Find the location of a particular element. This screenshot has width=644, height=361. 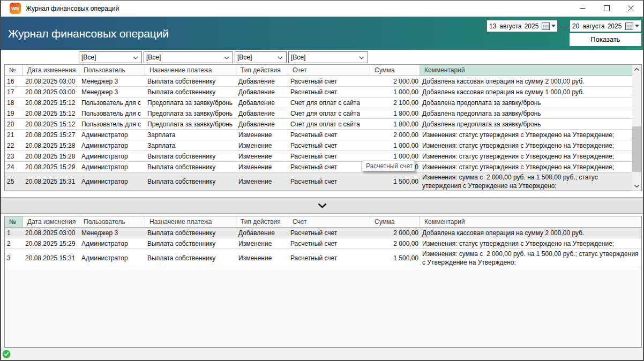

table-row: 23 20.08.2025 15:28 Администратор Выплат… is located at coordinates (318, 156).